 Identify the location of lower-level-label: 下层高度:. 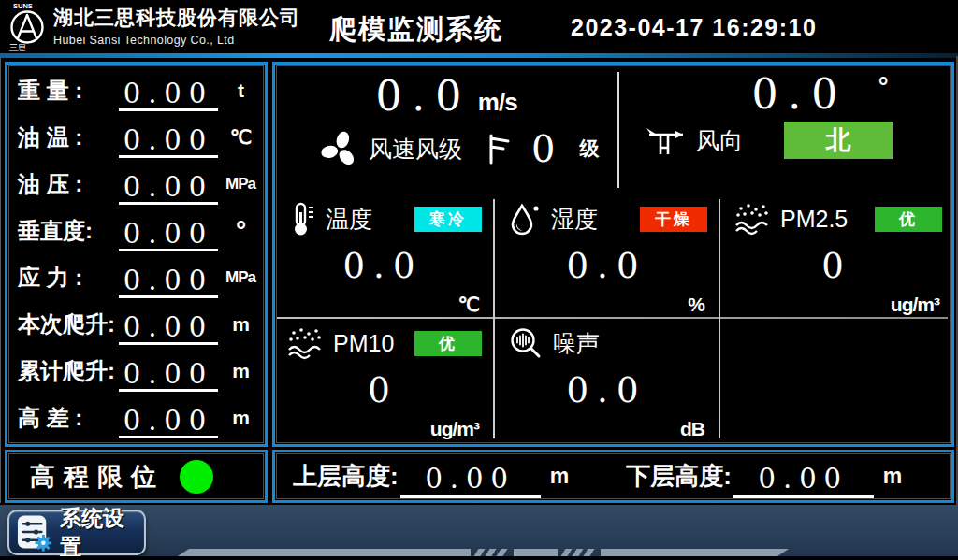
(679, 477).